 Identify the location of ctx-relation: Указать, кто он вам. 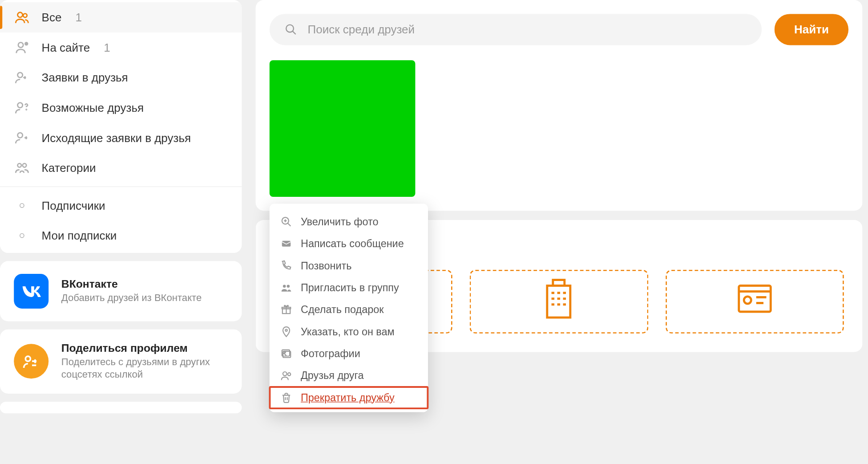
(349, 331).